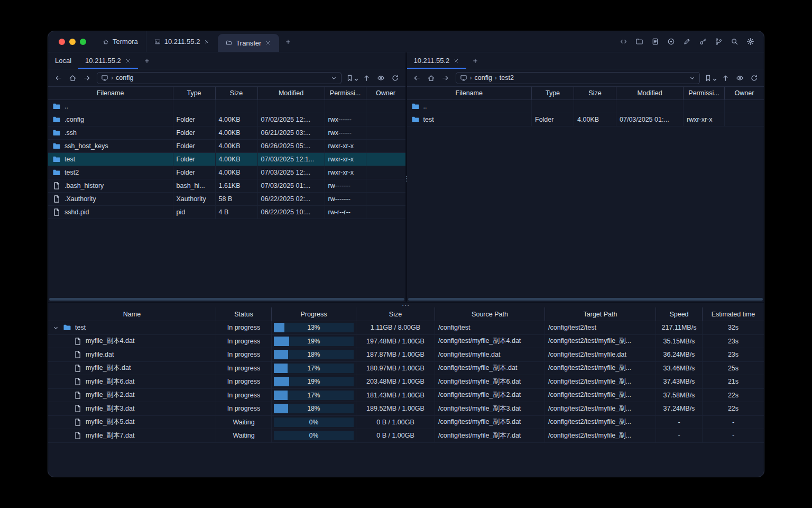 This screenshot has height=508, width=812. I want to click on transfer-row: testIn progress13%1.11GB / 8.00GB/config…, so click(406, 328).